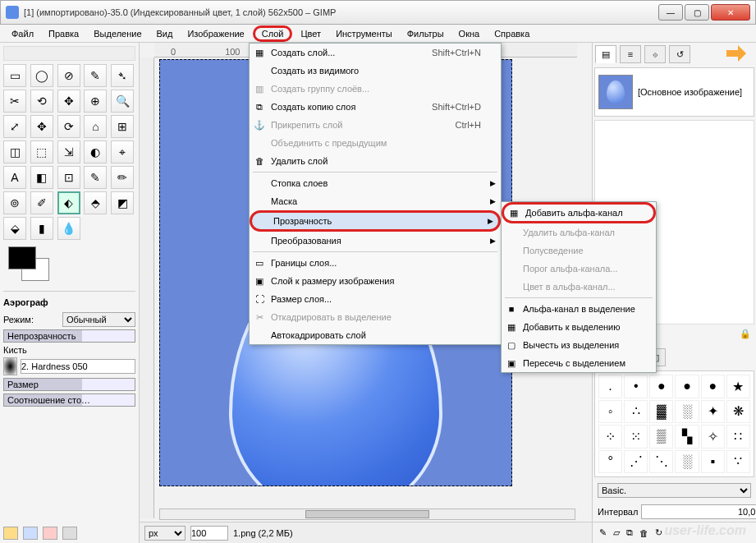 The width and height of the screenshot is (756, 543). What do you see at coordinates (658, 532) in the screenshot?
I see `refresh-brush-icon: ↻` at bounding box center [658, 532].